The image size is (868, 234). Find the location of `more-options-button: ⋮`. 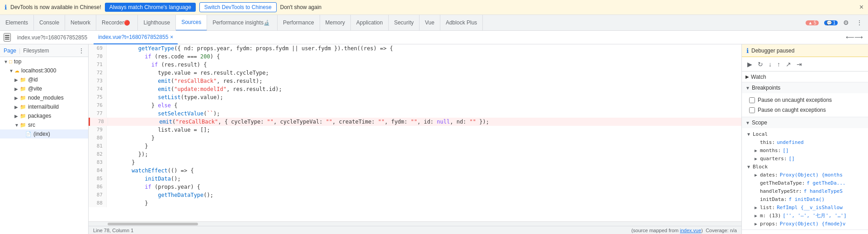

more-options-button: ⋮ is located at coordinates (859, 23).